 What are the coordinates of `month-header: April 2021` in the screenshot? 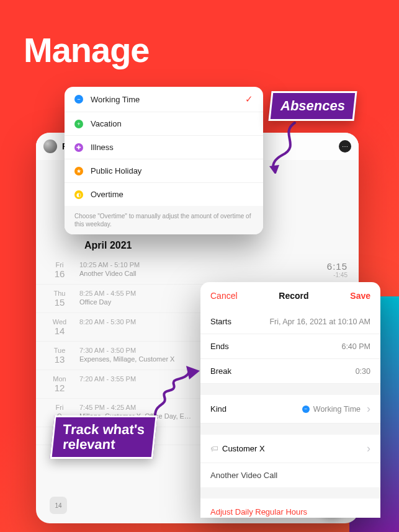 It's located at (222, 246).